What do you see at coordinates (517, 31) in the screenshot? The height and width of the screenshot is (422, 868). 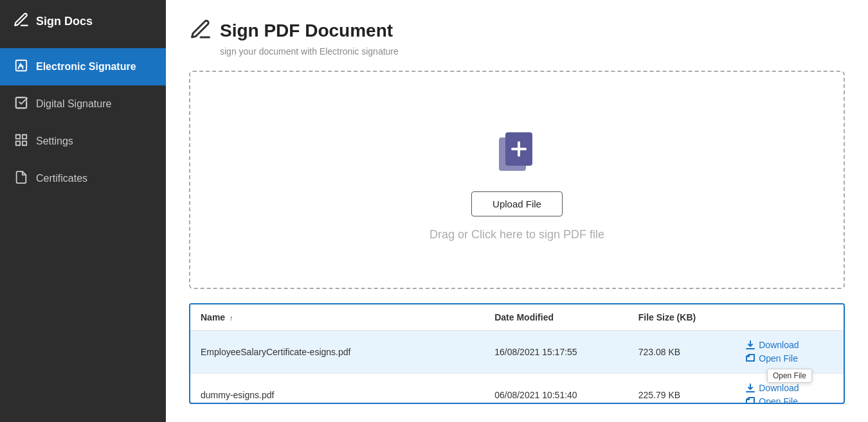 I see `page-title-row: Sign PDF Document` at bounding box center [517, 31].